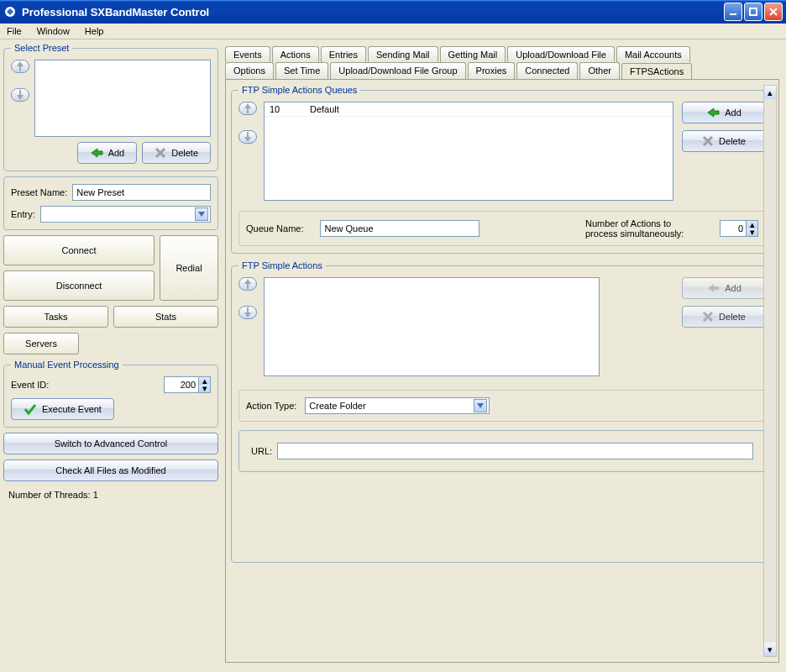 The width and height of the screenshot is (786, 672). I want to click on maximize-button, so click(753, 12).